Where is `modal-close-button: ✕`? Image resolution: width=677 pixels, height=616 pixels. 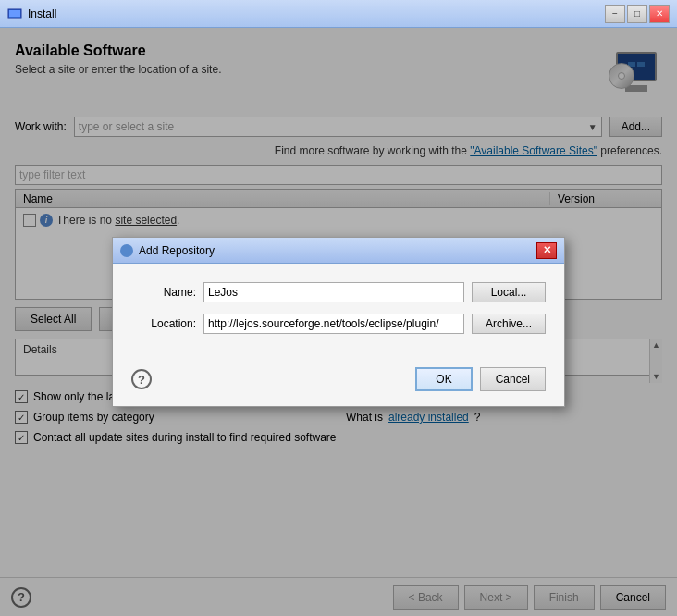 modal-close-button: ✕ is located at coordinates (547, 251).